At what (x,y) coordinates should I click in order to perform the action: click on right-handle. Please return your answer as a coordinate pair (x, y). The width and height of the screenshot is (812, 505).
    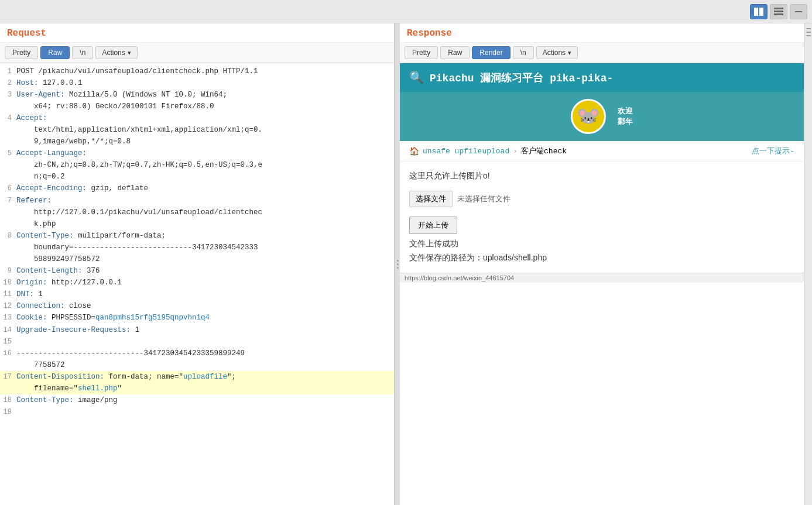
    Looking at the image, I should click on (808, 264).